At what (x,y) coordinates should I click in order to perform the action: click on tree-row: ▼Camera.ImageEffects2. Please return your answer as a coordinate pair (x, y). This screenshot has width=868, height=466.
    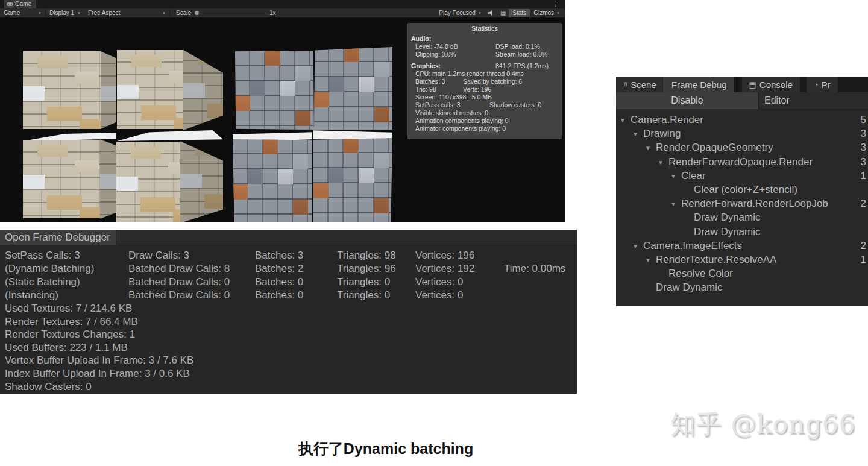
    Looking at the image, I should click on (742, 246).